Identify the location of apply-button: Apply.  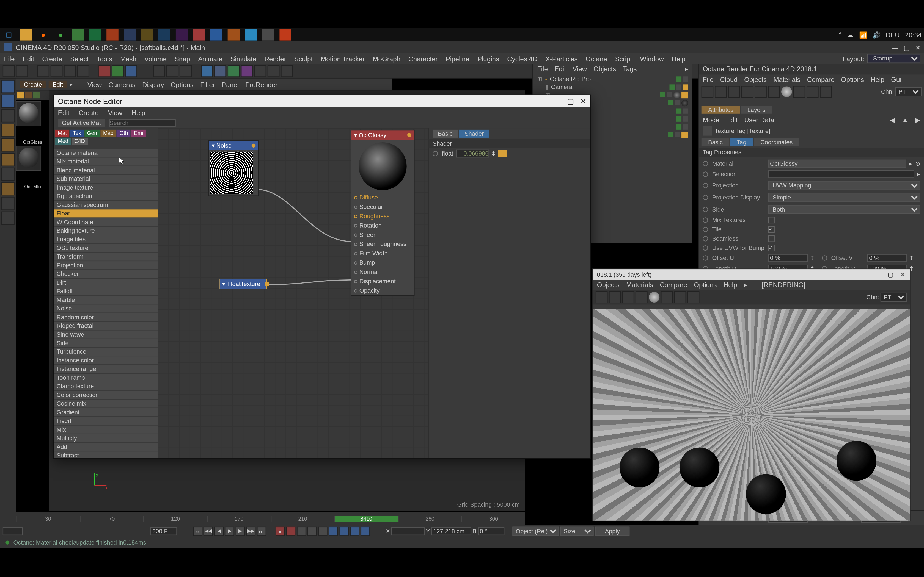
(612, 531).